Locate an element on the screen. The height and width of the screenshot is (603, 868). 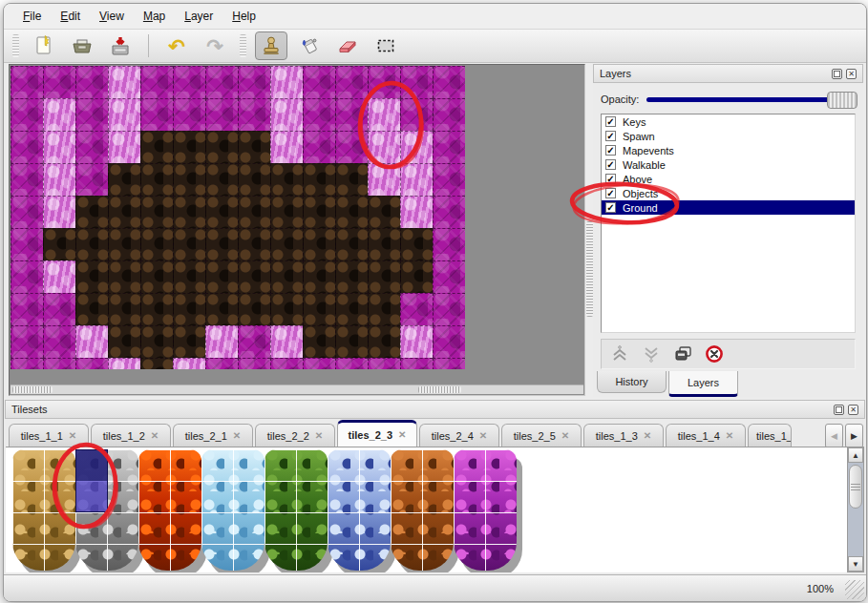
tileset-tab-tiles_2_1: tiles_2_1✕ is located at coordinates (213, 435).